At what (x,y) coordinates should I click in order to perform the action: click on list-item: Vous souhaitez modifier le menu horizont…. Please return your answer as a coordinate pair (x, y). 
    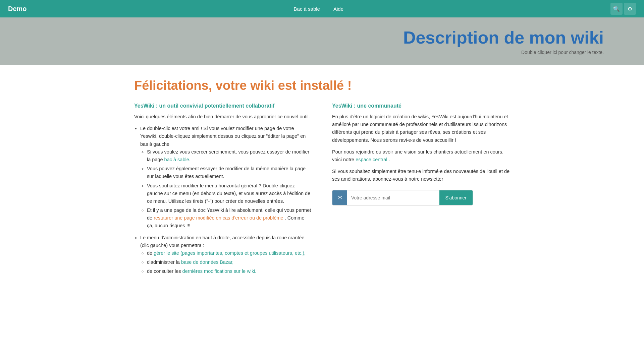
    Looking at the image, I should click on (229, 194).